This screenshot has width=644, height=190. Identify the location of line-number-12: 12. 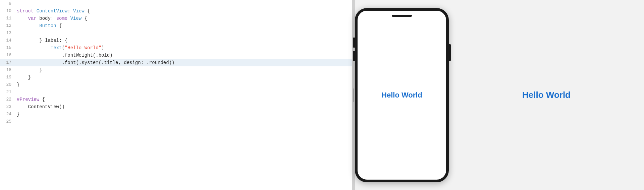
(8, 26).